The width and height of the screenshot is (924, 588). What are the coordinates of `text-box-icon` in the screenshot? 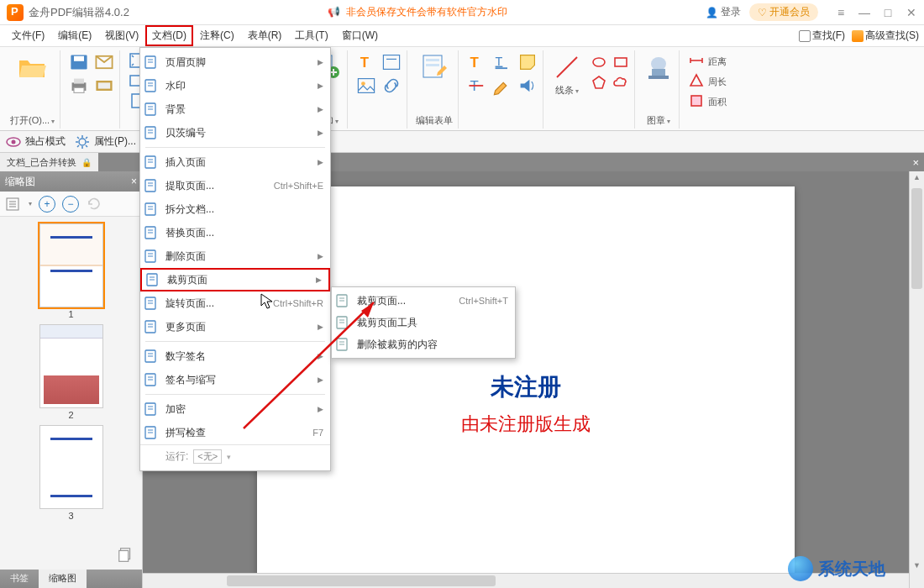 It's located at (391, 61).